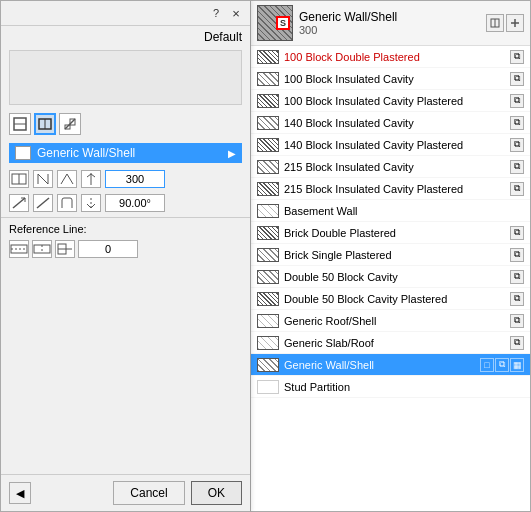 This screenshot has height=512, width=531. I want to click on header-text: Generic Wall/Shell 300, so click(390, 23).